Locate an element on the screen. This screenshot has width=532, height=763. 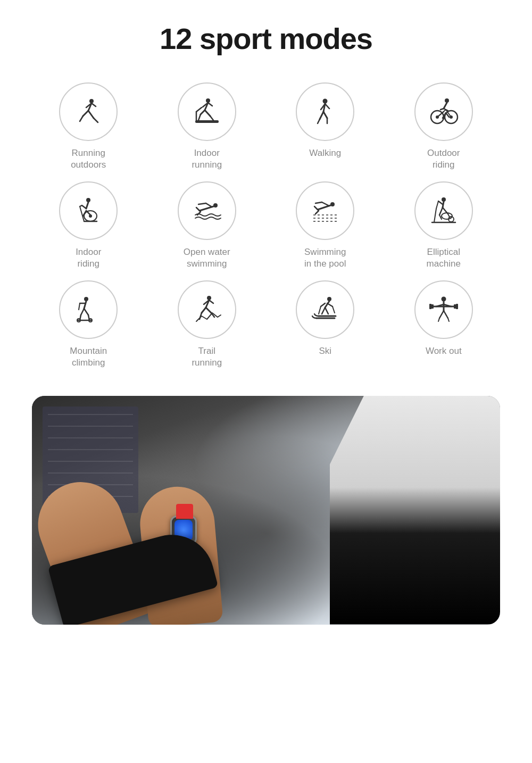
page-title: 12 sport modes is located at coordinates (266, 36).